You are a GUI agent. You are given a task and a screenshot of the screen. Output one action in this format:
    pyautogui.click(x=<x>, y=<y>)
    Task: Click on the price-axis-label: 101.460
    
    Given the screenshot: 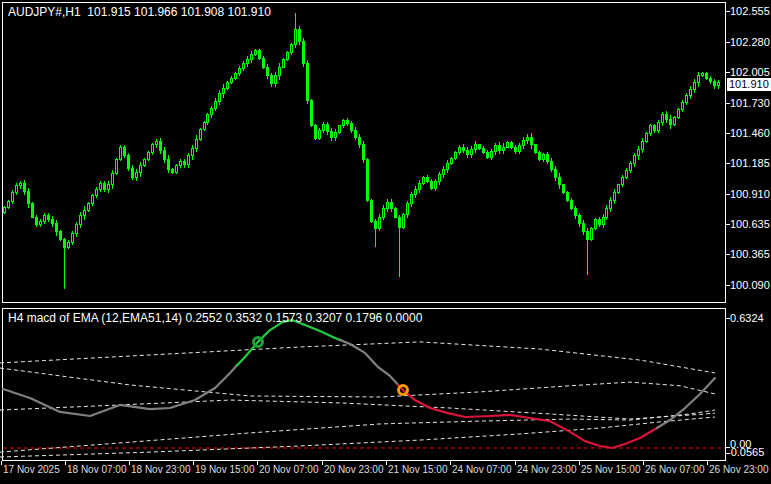 What is the action you would take?
    pyautogui.click(x=750, y=133)
    